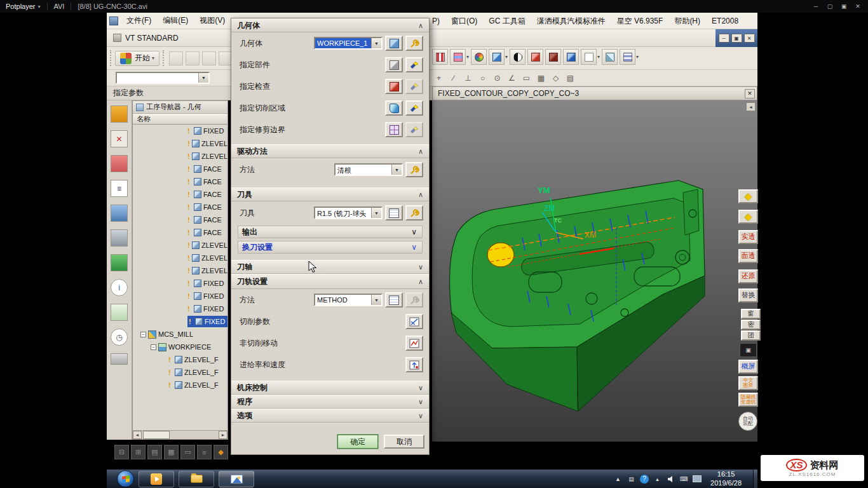 This screenshot has height=488, width=868. Describe the element at coordinates (414, 213) in the screenshot. I see `new-tool-button` at that location.